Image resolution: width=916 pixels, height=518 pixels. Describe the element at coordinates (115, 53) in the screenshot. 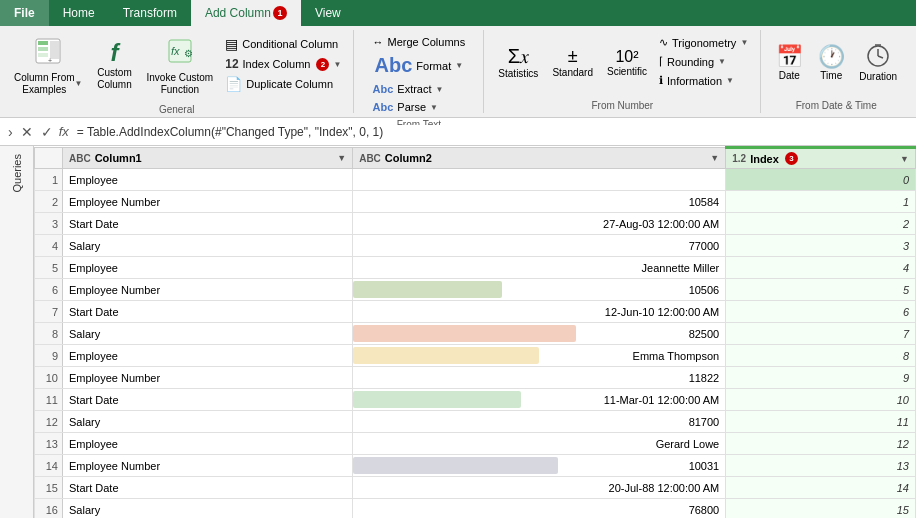

I see `custom-column-icon: f` at that location.